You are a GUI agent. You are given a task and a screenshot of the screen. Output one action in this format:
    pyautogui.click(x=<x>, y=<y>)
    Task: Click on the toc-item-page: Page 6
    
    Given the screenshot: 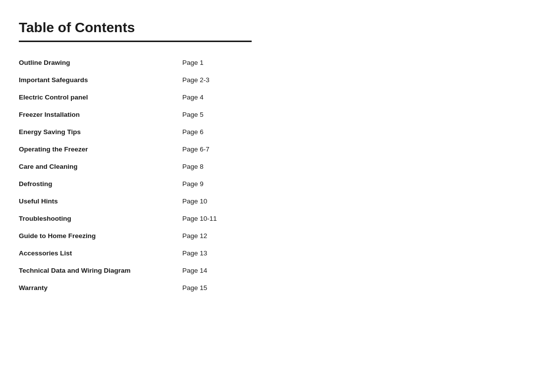 What is the action you would take?
    pyautogui.click(x=224, y=132)
    